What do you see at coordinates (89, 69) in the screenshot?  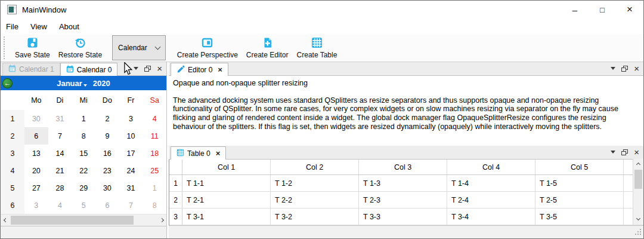 I see `tab-calendar-0: Calendar 0` at bounding box center [89, 69].